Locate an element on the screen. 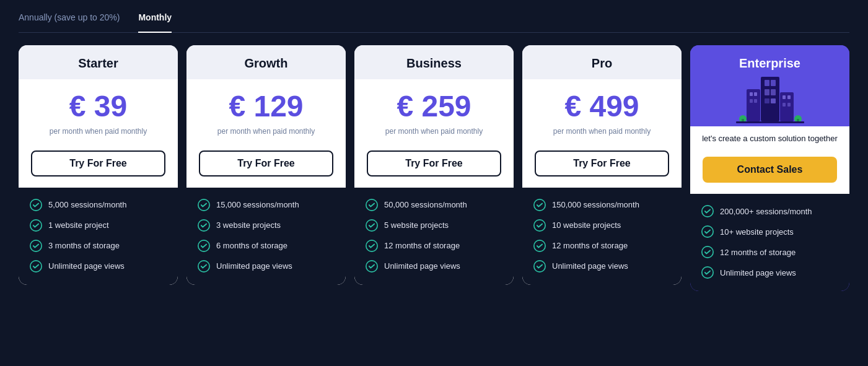  card-header-pro: Pro is located at coordinates (602, 62).